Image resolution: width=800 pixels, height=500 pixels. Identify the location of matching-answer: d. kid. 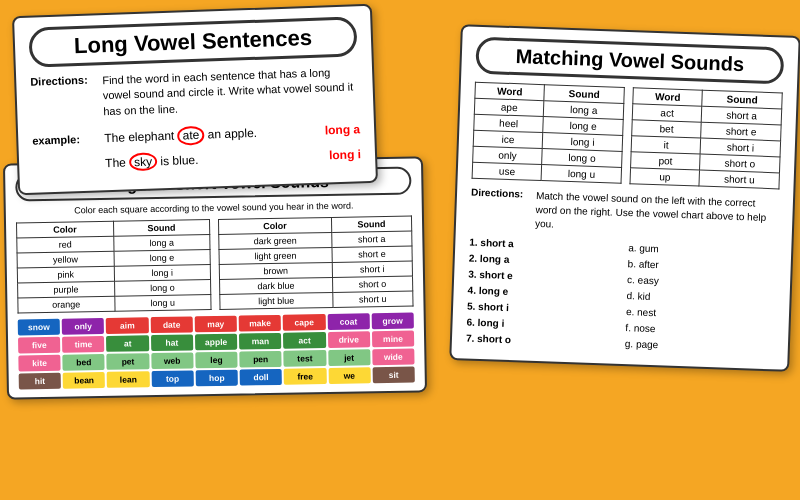
(700, 298).